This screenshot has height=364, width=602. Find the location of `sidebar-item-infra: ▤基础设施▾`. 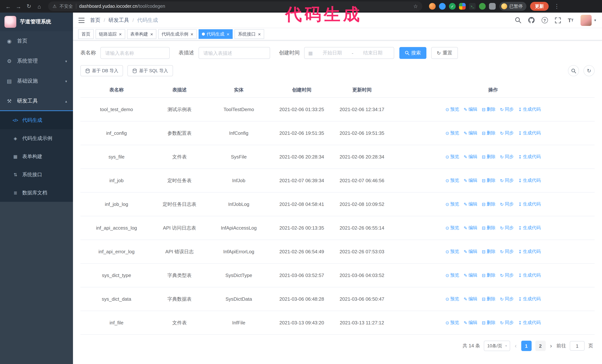

sidebar-item-infra: ▤基础设施▾ is located at coordinates (37, 81).